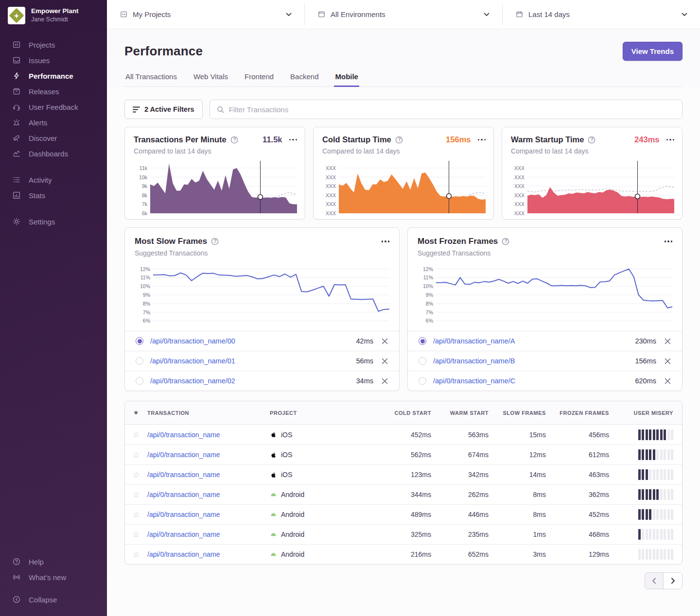  What do you see at coordinates (601, 15) in the screenshot?
I see `date-range-selector: Last 14 days` at bounding box center [601, 15].